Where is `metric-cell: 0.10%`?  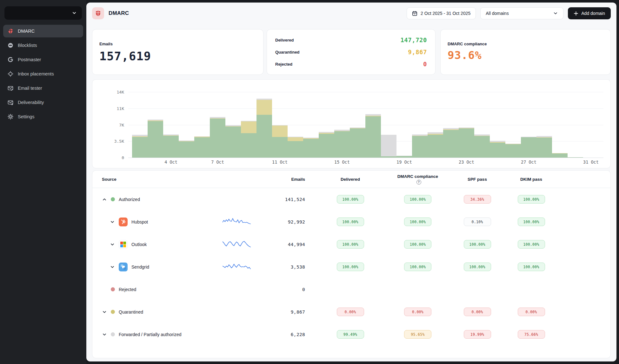
metric-cell: 0.10% is located at coordinates (477, 222).